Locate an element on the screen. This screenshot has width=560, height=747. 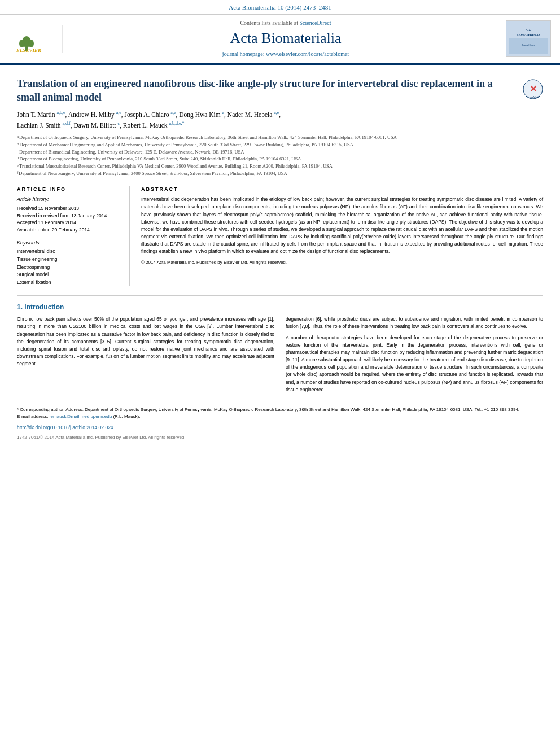
journal-name: Acta Biomaterialia is located at coordinates (286, 38).